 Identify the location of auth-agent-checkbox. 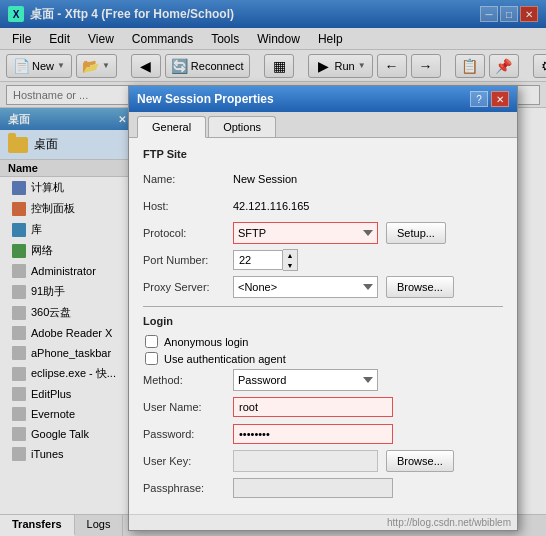
(152, 358).